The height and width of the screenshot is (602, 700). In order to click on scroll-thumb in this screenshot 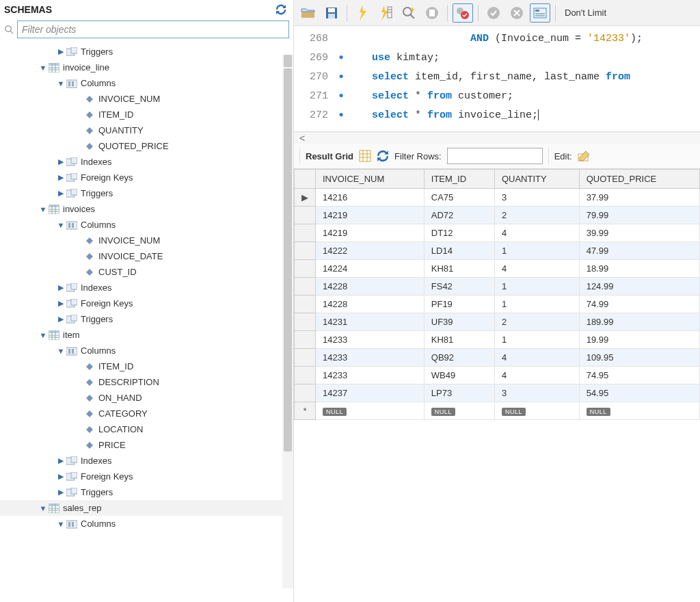, I will do `click(288, 260)`.